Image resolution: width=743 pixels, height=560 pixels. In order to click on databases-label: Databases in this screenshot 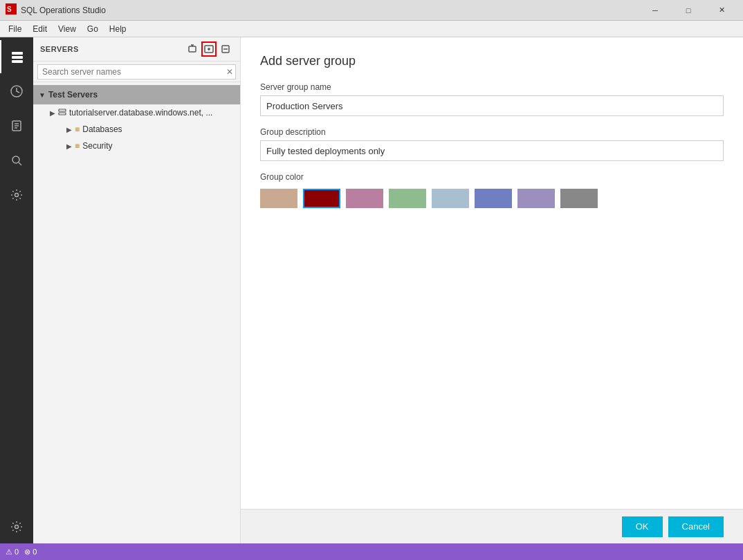, I will do `click(102, 129)`.